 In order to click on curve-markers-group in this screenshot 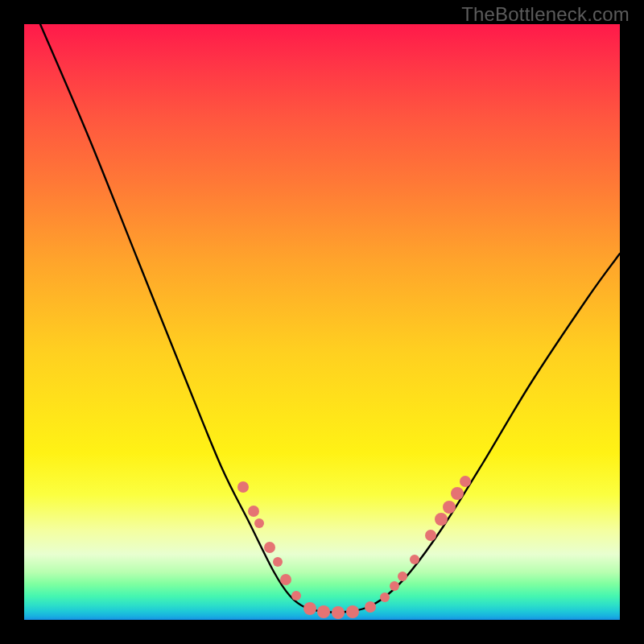, I will do `click(354, 547)`.